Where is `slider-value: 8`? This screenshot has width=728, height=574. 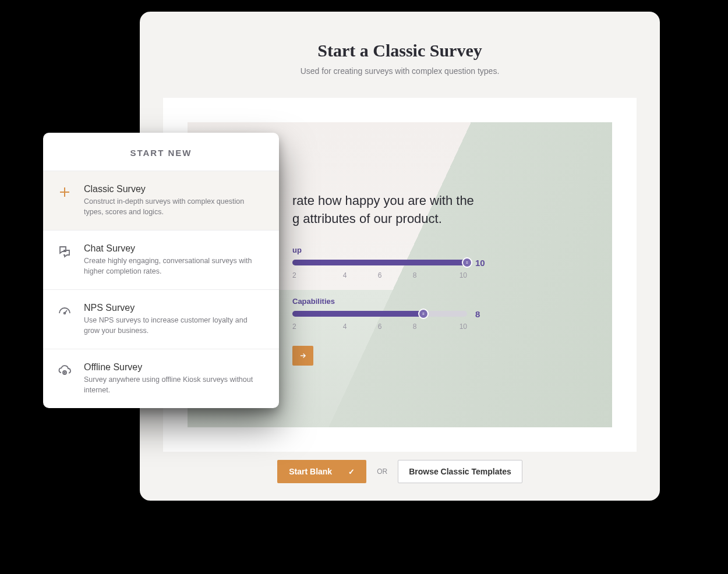
slider-value: 8 is located at coordinates (478, 314).